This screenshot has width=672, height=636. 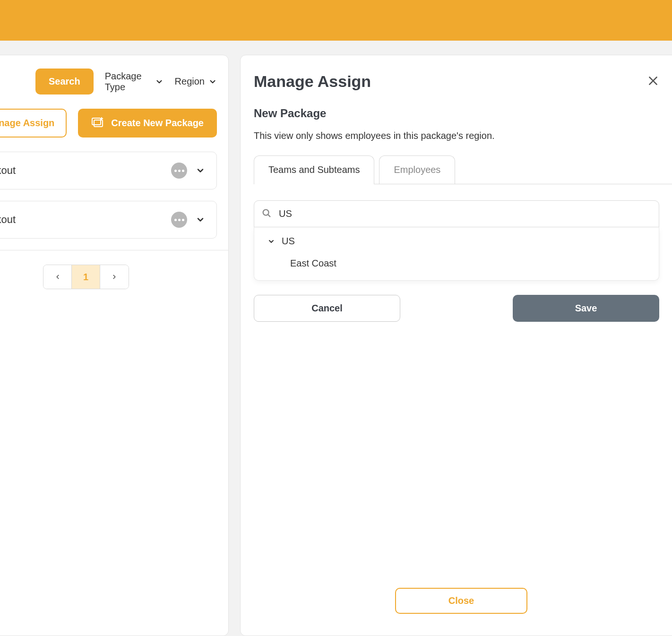 I want to click on team-search-input, so click(x=457, y=214).